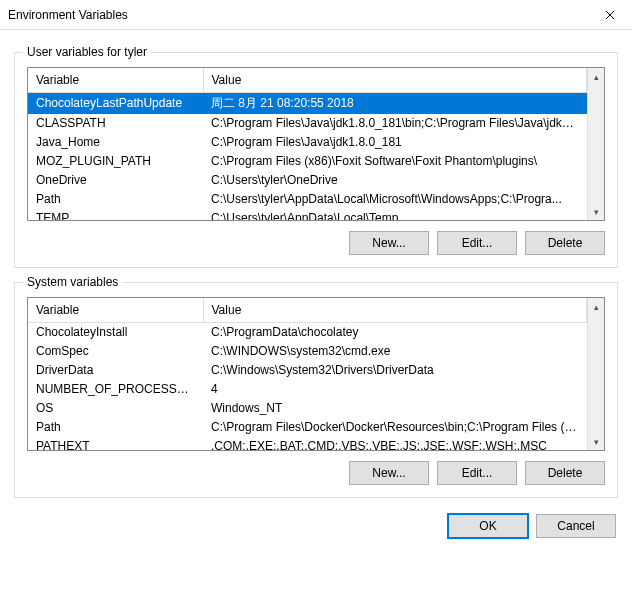 This screenshot has height=592, width=632. What do you see at coordinates (316, 526) in the screenshot?
I see `dialog-footer: OK Cancel` at bounding box center [316, 526].